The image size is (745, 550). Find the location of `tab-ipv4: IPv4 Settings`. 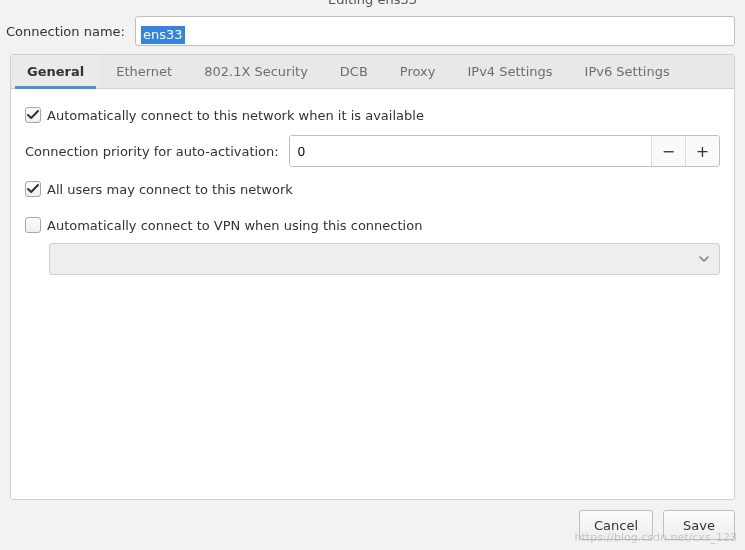

tab-ipv4: IPv4 Settings is located at coordinates (510, 72).